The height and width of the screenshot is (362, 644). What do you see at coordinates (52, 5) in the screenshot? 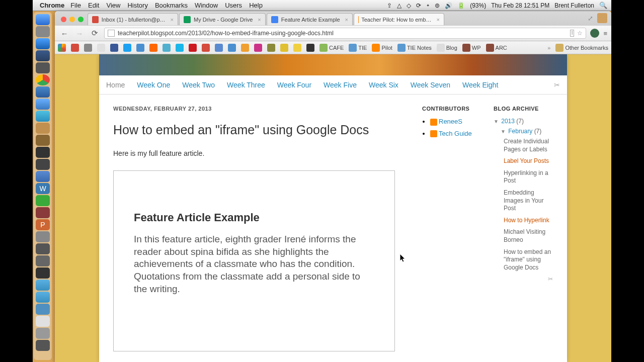
I see `app-name: Chrome` at bounding box center [52, 5].